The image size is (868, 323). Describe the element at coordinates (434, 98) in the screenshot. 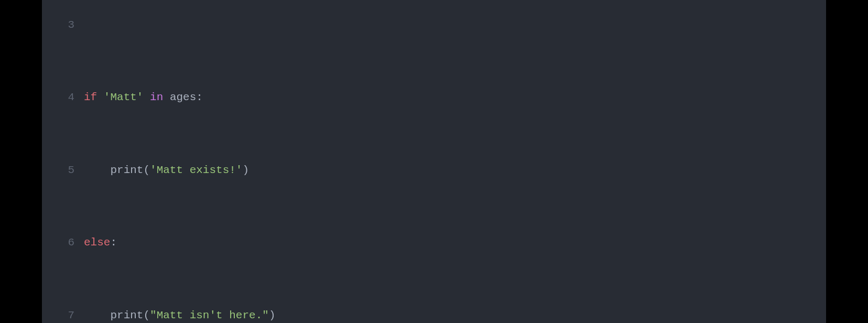

I see `code-line: 4 if 'Matt' in ages:` at that location.